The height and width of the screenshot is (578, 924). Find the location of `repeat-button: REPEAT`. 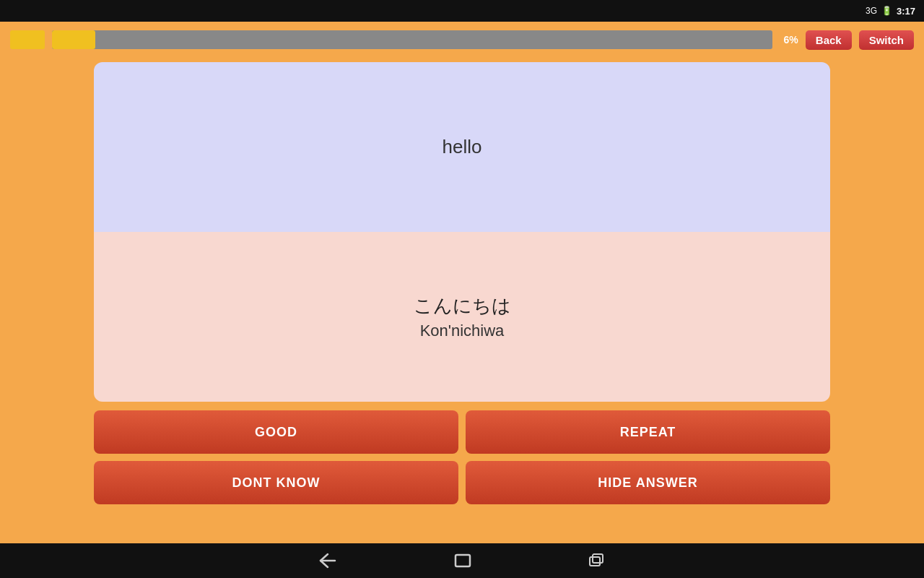

repeat-button: REPEAT is located at coordinates (648, 432).